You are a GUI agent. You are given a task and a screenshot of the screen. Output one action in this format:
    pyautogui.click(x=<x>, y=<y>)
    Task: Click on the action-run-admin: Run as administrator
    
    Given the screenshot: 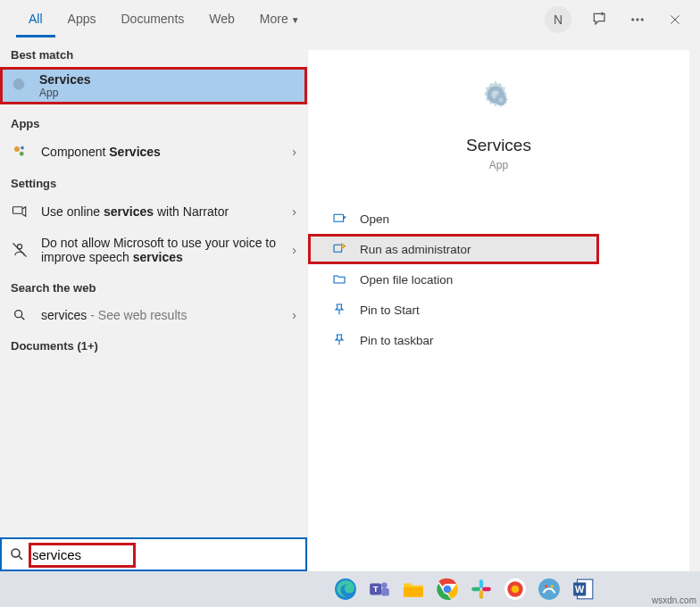 What is the action you would take?
    pyautogui.click(x=454, y=249)
    